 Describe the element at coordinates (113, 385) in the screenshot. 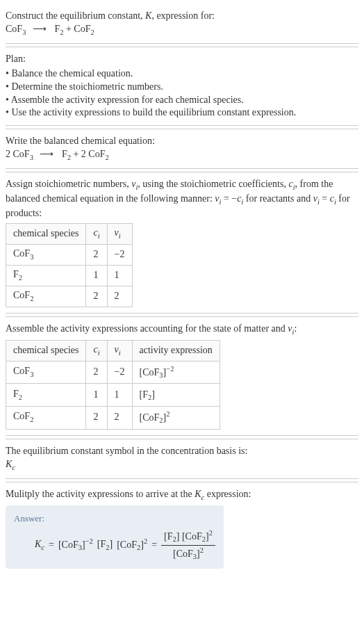

I see `activity-table: chemical species ci νi activity expressi…` at that location.